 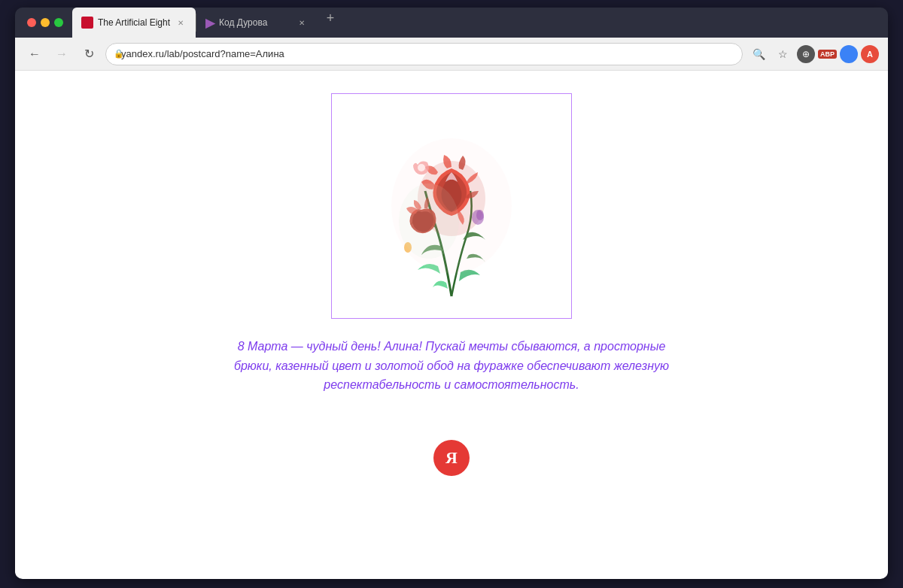 I want to click on new-tab-button: +, so click(x=330, y=18).